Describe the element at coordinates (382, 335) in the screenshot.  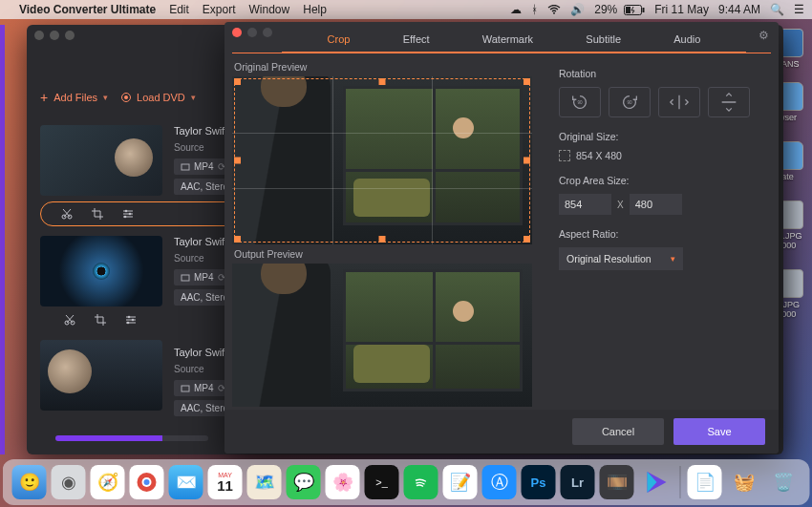
I see `output-preview` at that location.